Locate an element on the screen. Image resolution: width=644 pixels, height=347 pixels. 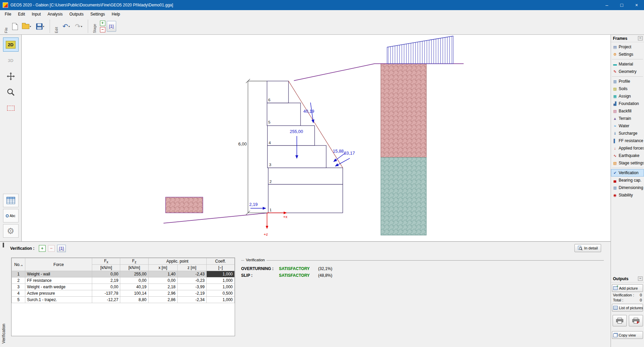
sort-asc-icon: ▴ is located at coordinates (22, 265).